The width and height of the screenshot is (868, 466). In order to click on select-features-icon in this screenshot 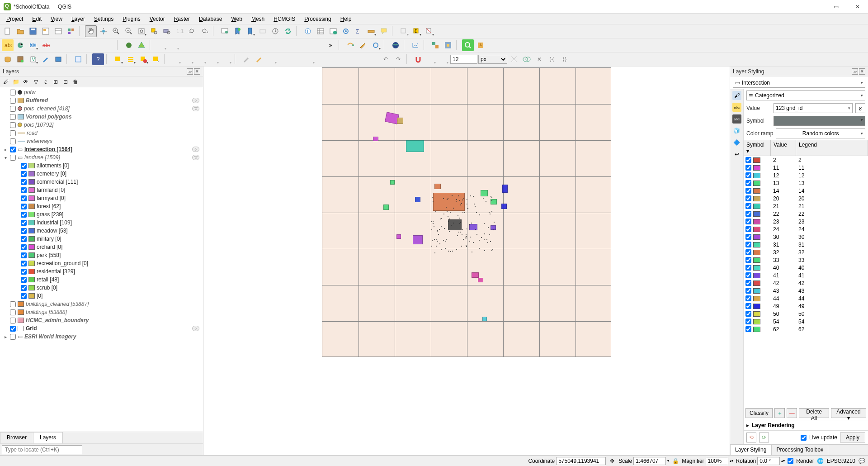, I will do `click(118, 59)`.